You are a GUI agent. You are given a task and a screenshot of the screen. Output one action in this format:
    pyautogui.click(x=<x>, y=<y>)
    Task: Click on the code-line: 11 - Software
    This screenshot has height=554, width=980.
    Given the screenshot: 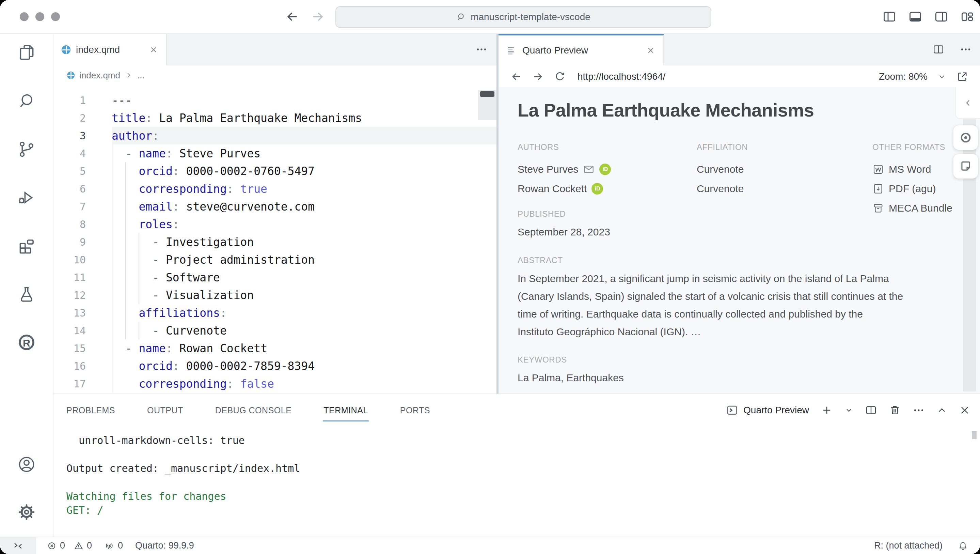 What is the action you would take?
    pyautogui.click(x=275, y=277)
    